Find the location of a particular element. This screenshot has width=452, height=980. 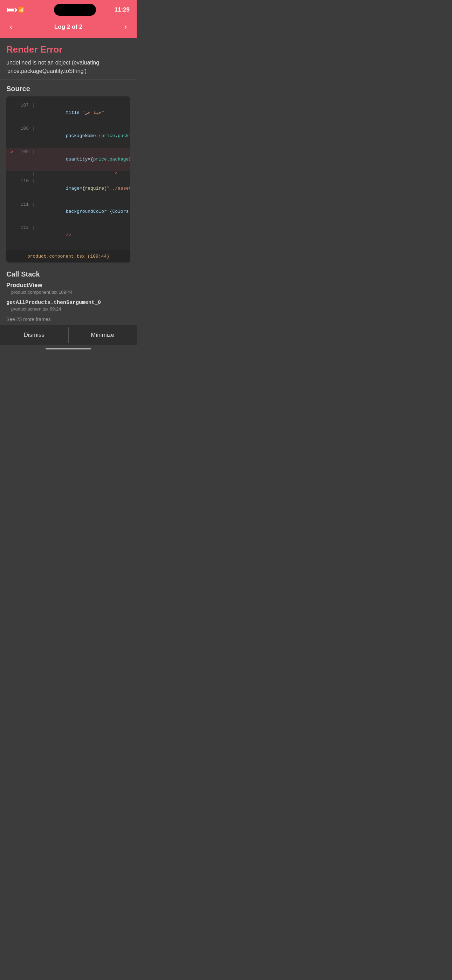

render-error-title: Render Error is located at coordinates (68, 49).